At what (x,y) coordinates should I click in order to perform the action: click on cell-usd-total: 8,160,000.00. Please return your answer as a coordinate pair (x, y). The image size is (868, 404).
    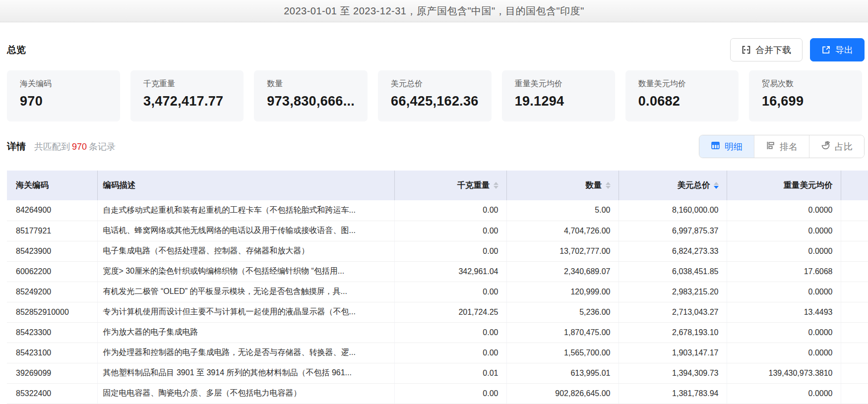
    Looking at the image, I should click on (673, 210).